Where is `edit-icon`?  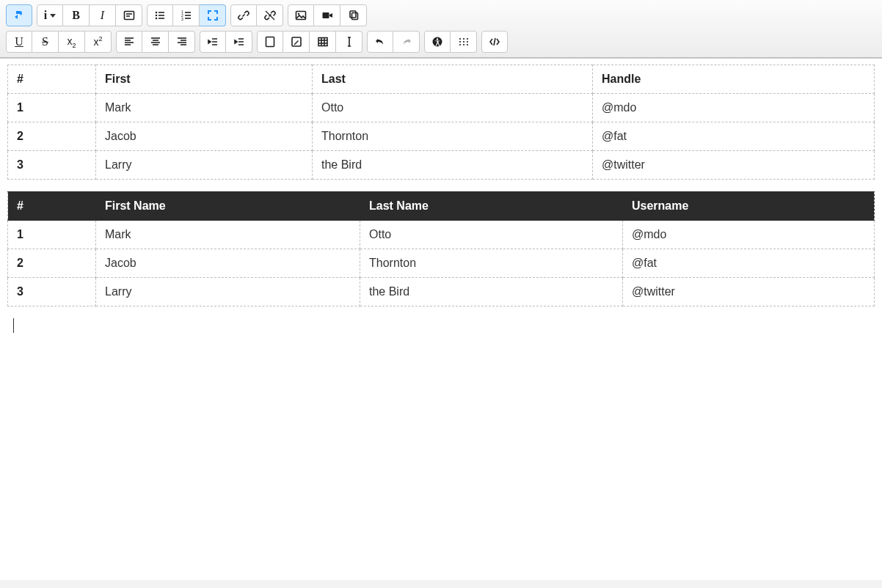 edit-icon is located at coordinates (296, 42).